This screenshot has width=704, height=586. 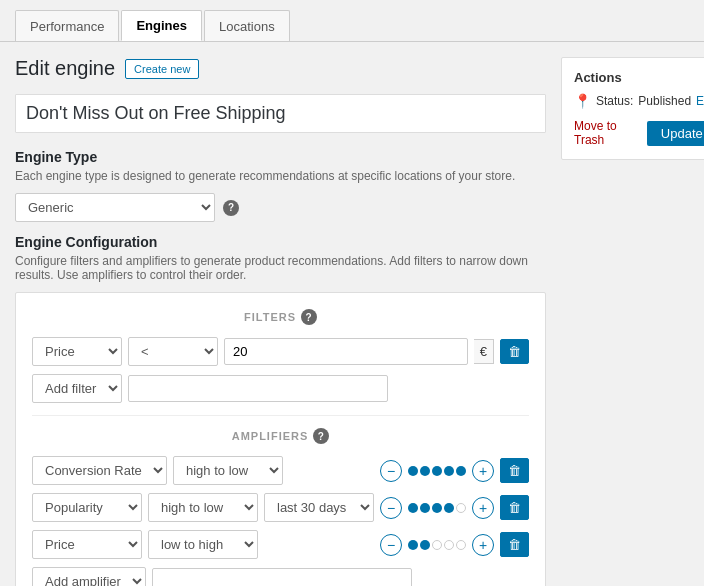 I want to click on status-label: Status:, so click(x=614, y=101).